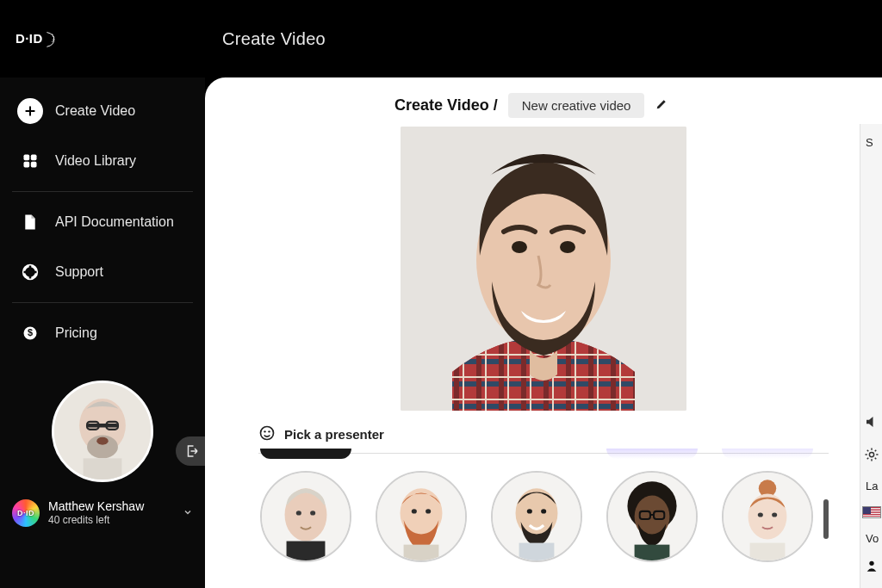  Describe the element at coordinates (577, 105) in the screenshot. I see `video-title-input: New creative video` at that location.